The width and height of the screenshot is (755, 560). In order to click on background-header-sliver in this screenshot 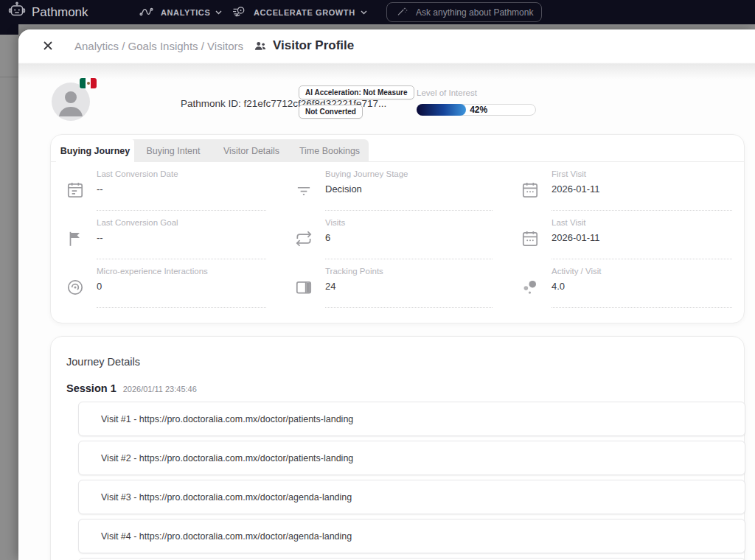, I will do `click(9, 29)`.